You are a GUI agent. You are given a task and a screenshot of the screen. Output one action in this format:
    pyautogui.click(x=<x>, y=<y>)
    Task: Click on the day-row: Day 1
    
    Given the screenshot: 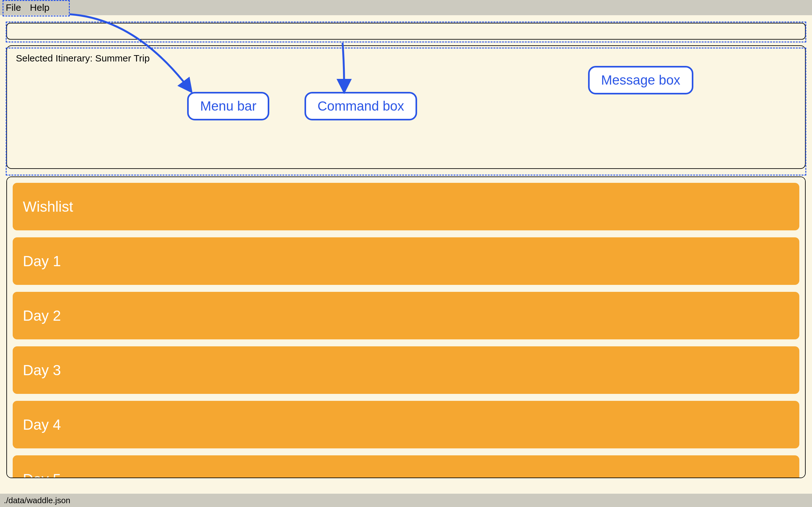 What is the action you would take?
    pyautogui.click(x=406, y=261)
    